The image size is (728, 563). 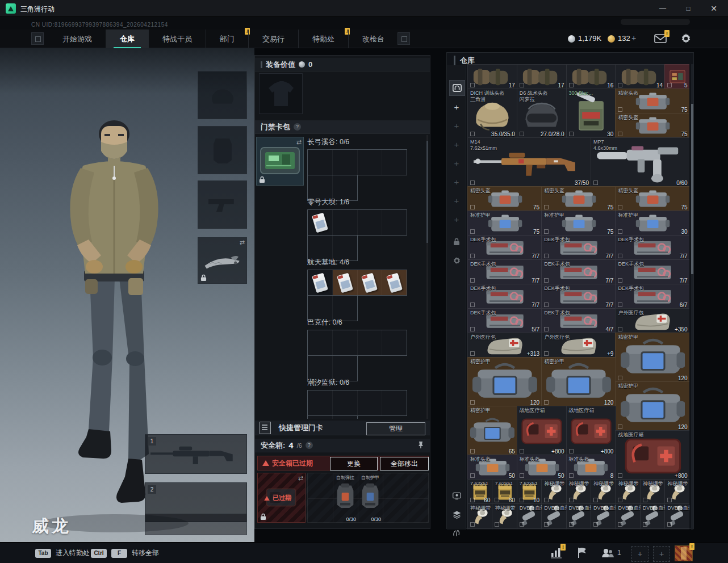 I want to click on warehouse-item-27: DEK手术包5/7, so click(x=505, y=321).